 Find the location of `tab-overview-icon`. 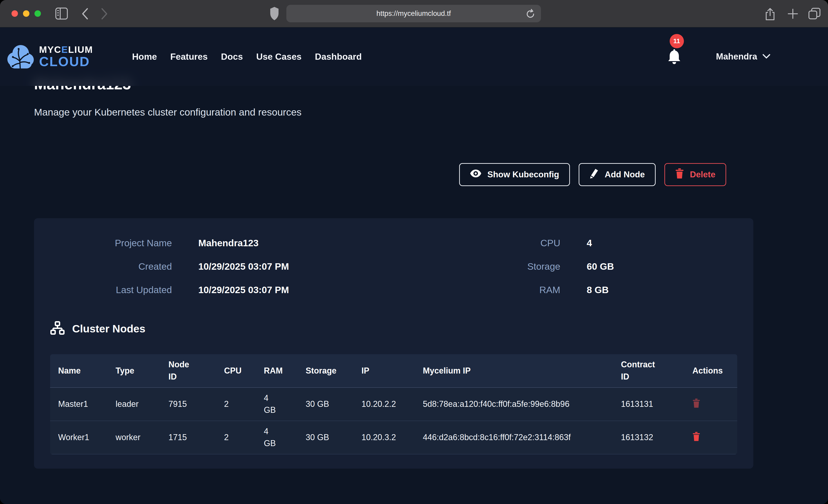

tab-overview-icon is located at coordinates (815, 14).